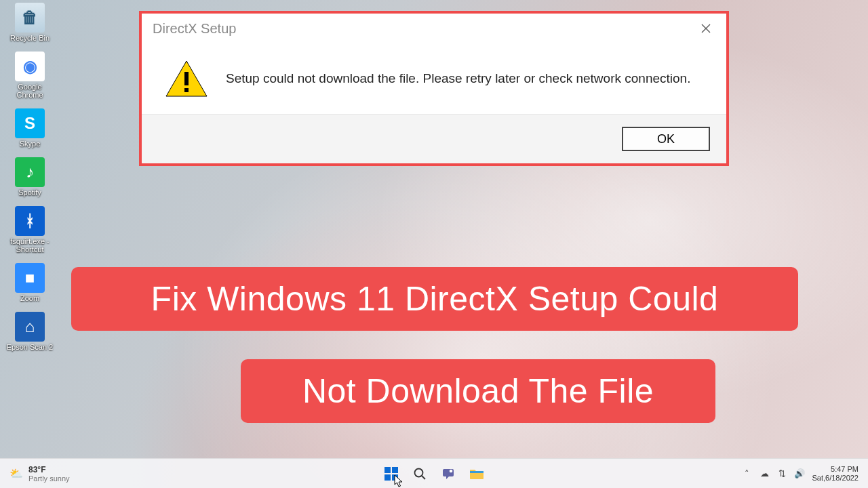 The image size is (868, 488). What do you see at coordinates (30, 91) in the screenshot?
I see `desktop-icon-label: Google Chrome` at bounding box center [30, 91].